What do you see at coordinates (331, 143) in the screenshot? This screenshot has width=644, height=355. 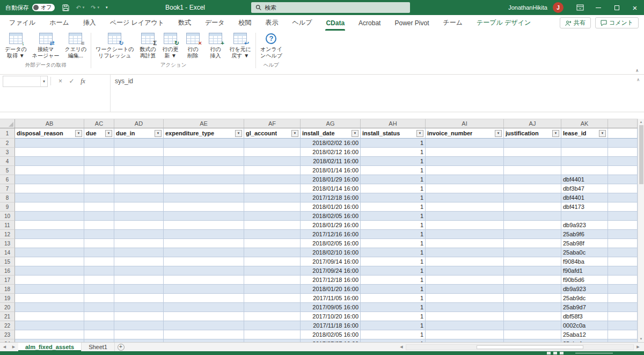 I see `cell-AG-2: 2018/02/02 16:00` at bounding box center [331, 143].